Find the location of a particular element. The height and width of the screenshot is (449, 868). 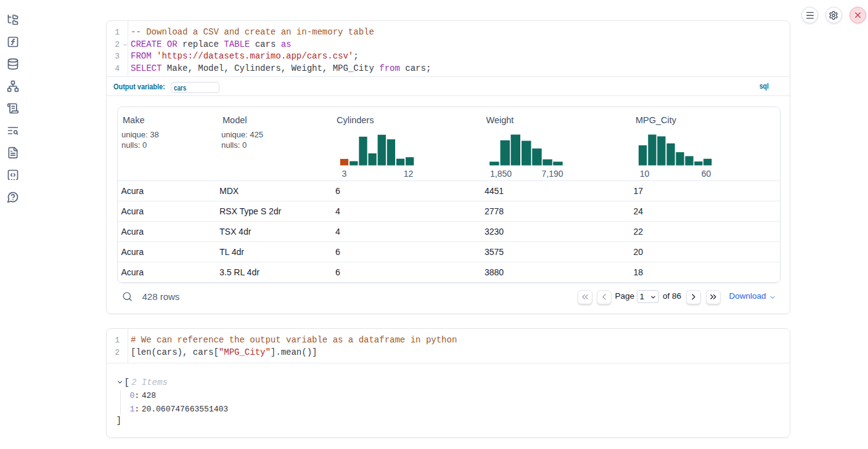

svg-text: 60 is located at coordinates (706, 173).